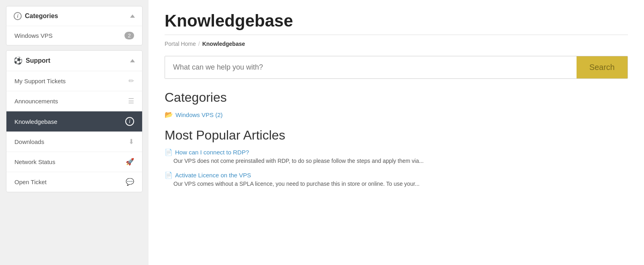 This screenshot has height=265, width=644. What do you see at coordinates (74, 121) in the screenshot?
I see `support-box: ⚽ Support My Support Tickets ✏ Announcem…` at bounding box center [74, 121].